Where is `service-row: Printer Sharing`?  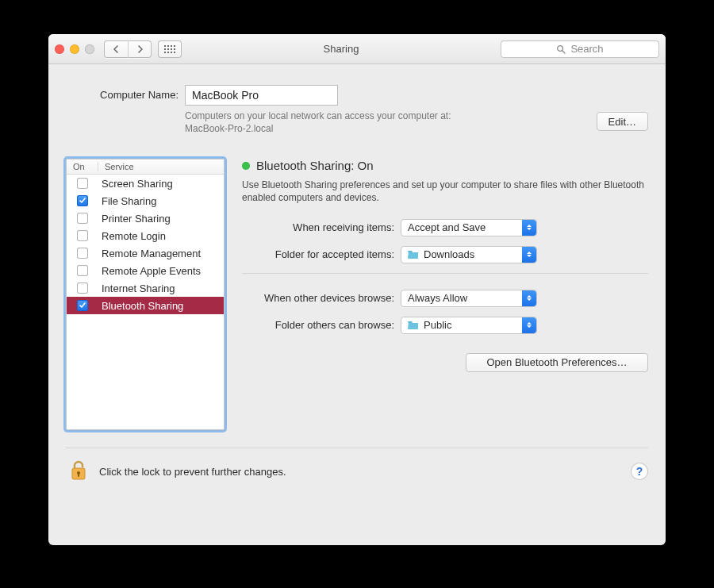
service-row: Printer Sharing is located at coordinates (145, 218).